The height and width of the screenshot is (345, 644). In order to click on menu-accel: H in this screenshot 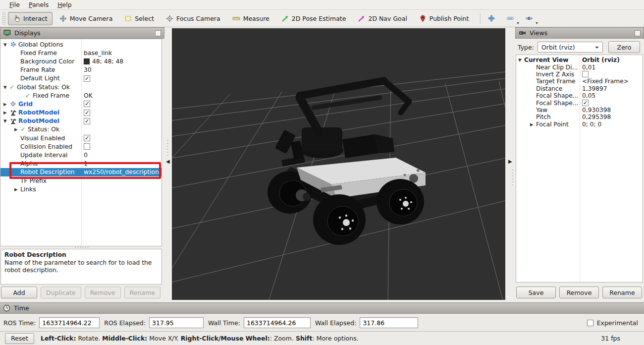, I will do `click(59, 5)`.